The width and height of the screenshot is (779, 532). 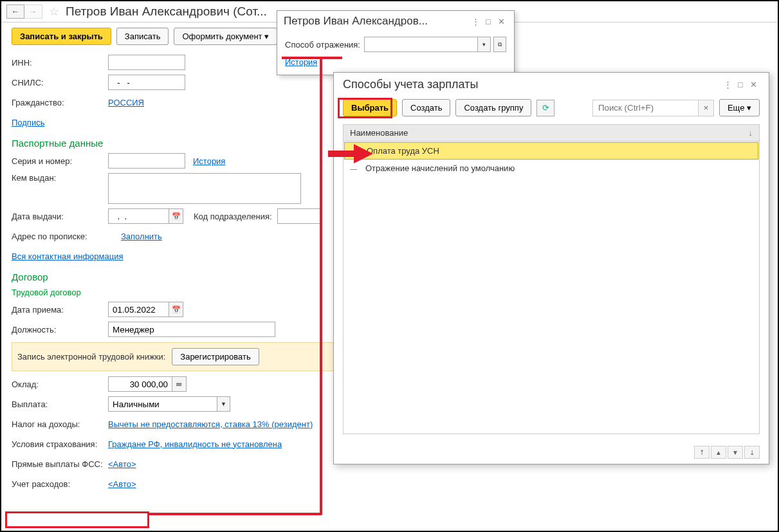 I want to click on issued-by-input, so click(x=205, y=188).